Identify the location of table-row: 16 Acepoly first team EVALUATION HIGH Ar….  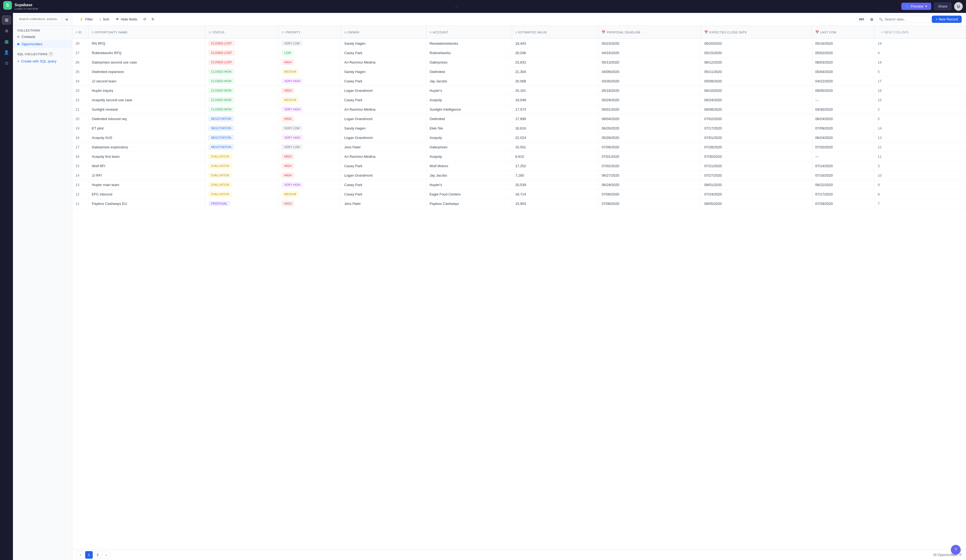
(519, 156).